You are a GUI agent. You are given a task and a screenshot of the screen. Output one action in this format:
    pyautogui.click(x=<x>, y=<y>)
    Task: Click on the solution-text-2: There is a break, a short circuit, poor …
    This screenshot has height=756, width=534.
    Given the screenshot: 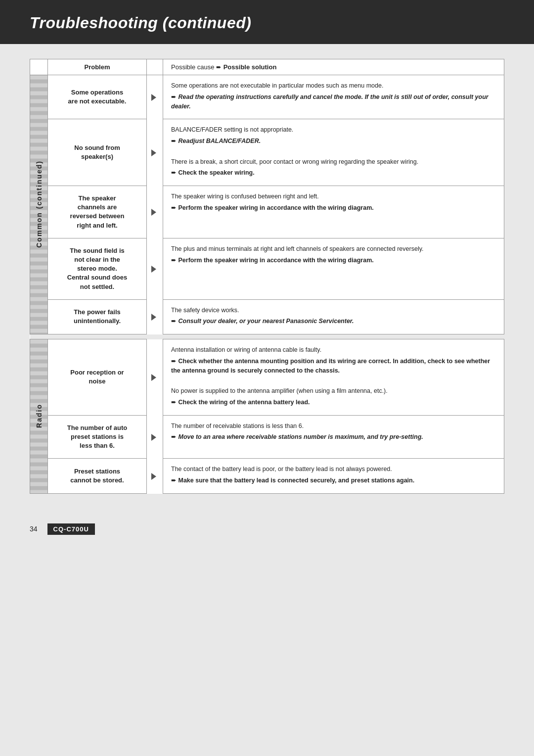 What is the action you would take?
    pyautogui.click(x=333, y=162)
    